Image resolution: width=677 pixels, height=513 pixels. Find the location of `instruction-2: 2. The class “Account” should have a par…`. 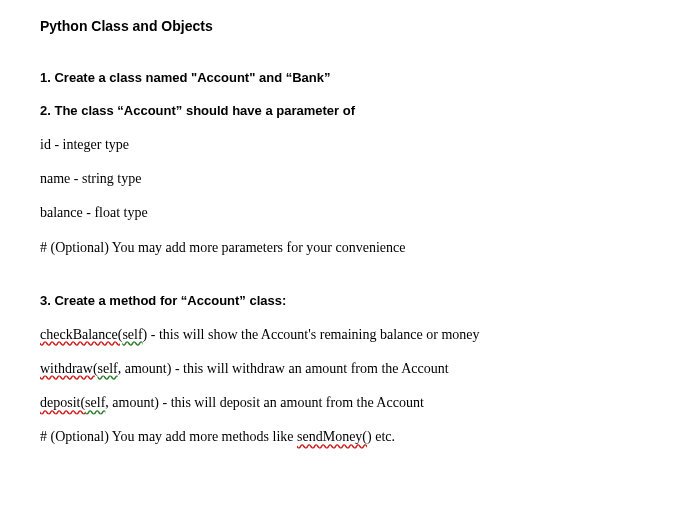

instruction-2: 2. The class “Account” should have a par… is located at coordinates (338, 110).